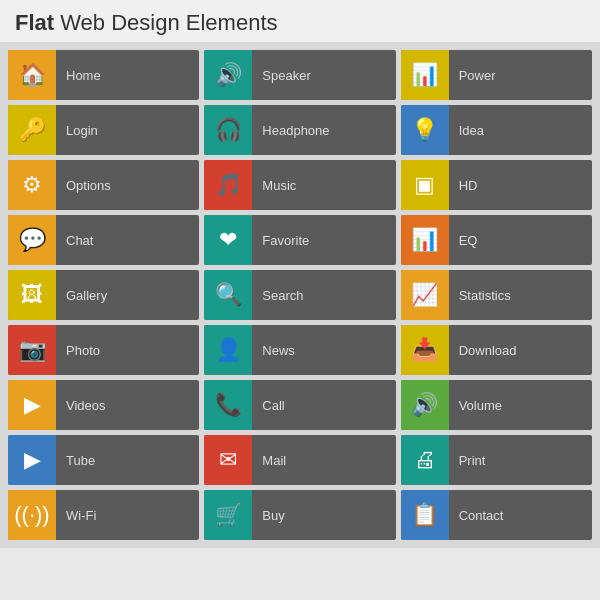  What do you see at coordinates (300, 350) in the screenshot?
I see `grid-item-news: 👤News` at bounding box center [300, 350].